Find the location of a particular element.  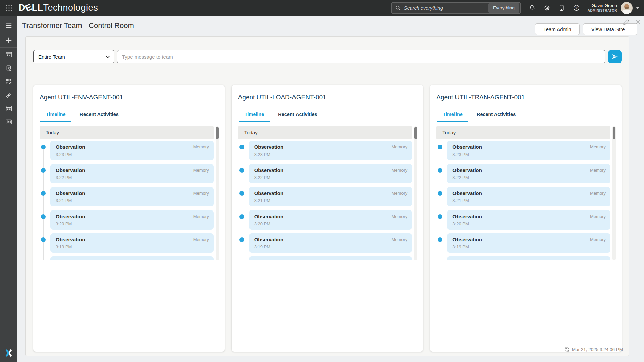

agent-card-title: Agent UTIL-TRAN-AGENT-001 is located at coordinates (526, 97).